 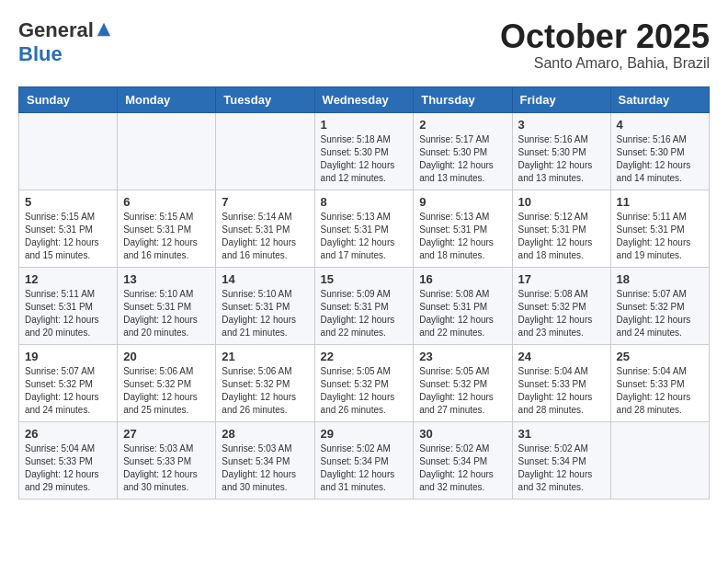 I want to click on month-title: October 2025, so click(x=605, y=37).